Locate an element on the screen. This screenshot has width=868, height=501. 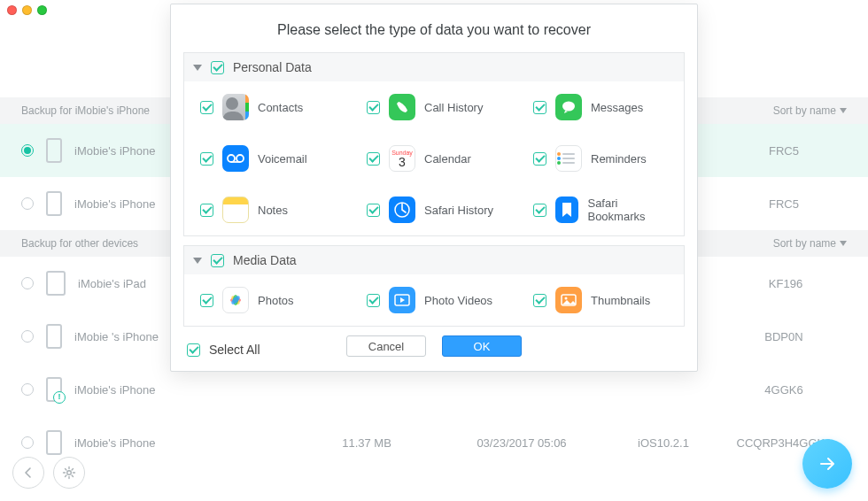
item-photos: Photos is located at coordinates (267, 300).